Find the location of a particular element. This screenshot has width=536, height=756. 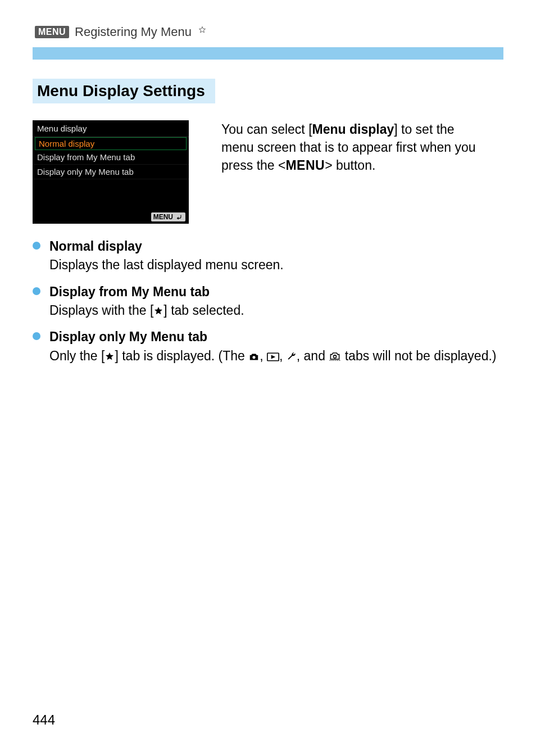

bullet-text-part: Only the [ is located at coordinates (77, 356).